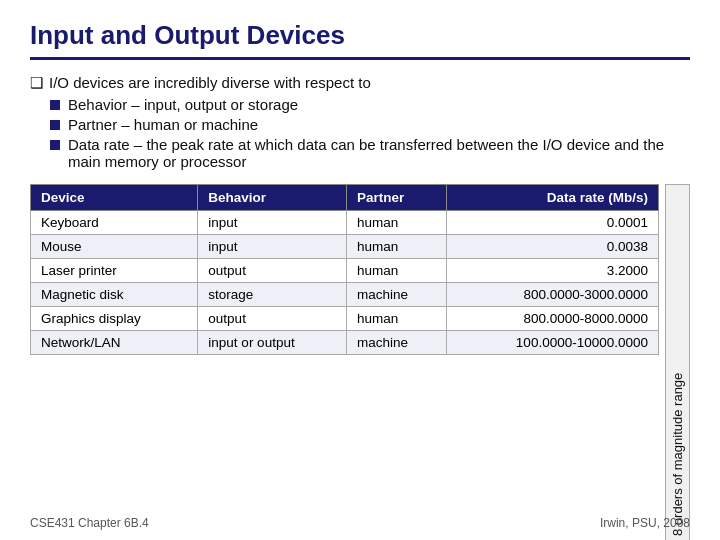 The image size is (720, 540). I want to click on table-cell-1-1: input, so click(272, 247).